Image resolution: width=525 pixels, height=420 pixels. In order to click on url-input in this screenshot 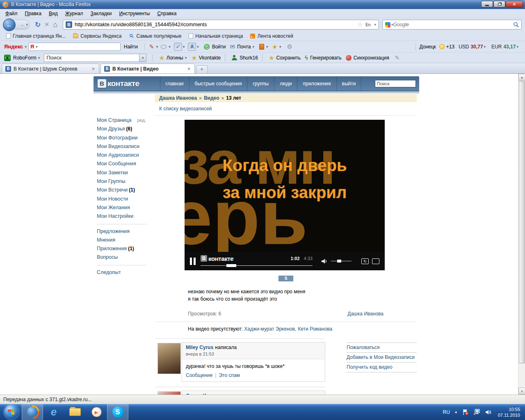, I will do `click(215, 25)`.